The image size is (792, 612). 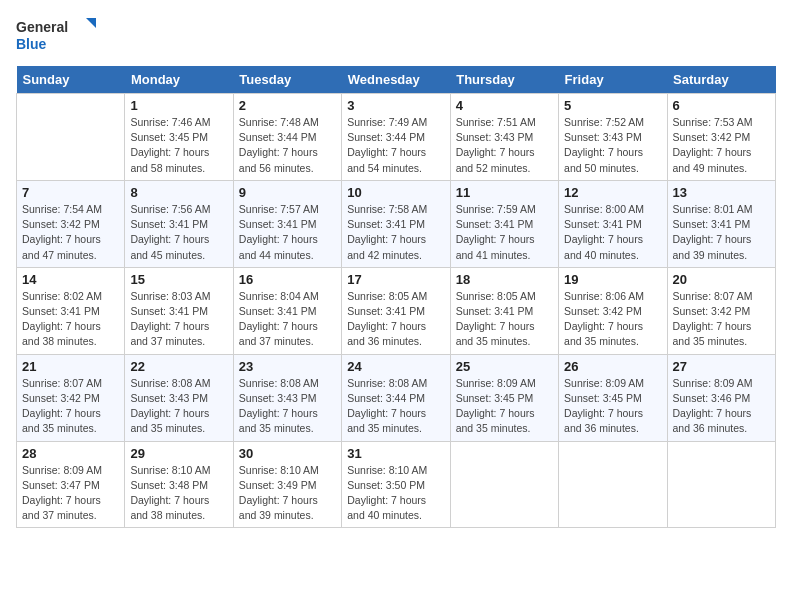 What do you see at coordinates (178, 454) in the screenshot?
I see `day-number: 29` at bounding box center [178, 454].